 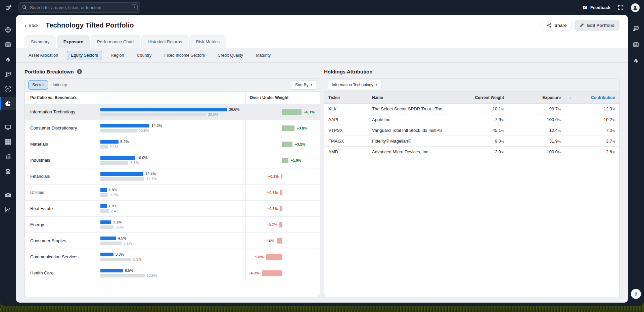 I want to click on sort-by-button: Sort By ▾, so click(x=304, y=85).